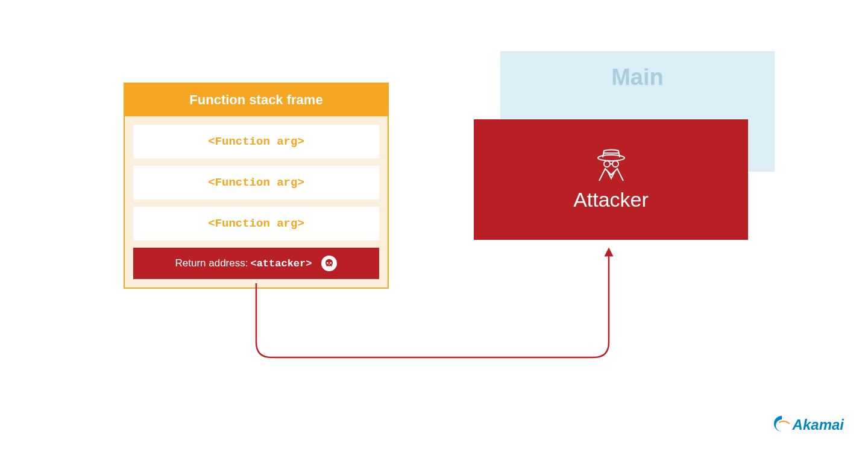  I want to click on main-label: Main, so click(638, 77).